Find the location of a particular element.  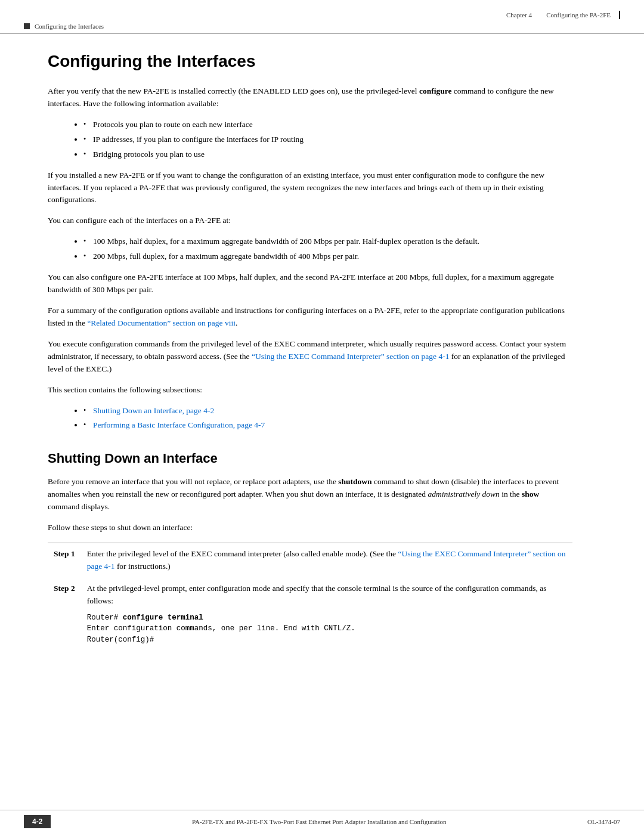

footer-doc-number: OL-3474-07 is located at coordinates (603, 822).